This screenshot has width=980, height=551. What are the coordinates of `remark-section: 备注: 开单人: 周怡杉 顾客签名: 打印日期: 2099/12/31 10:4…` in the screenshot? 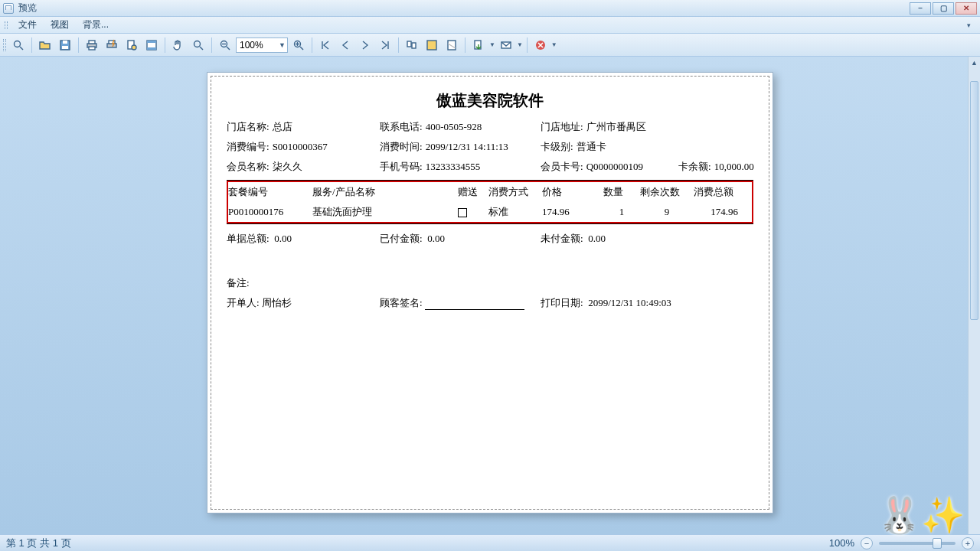 It's located at (490, 293).